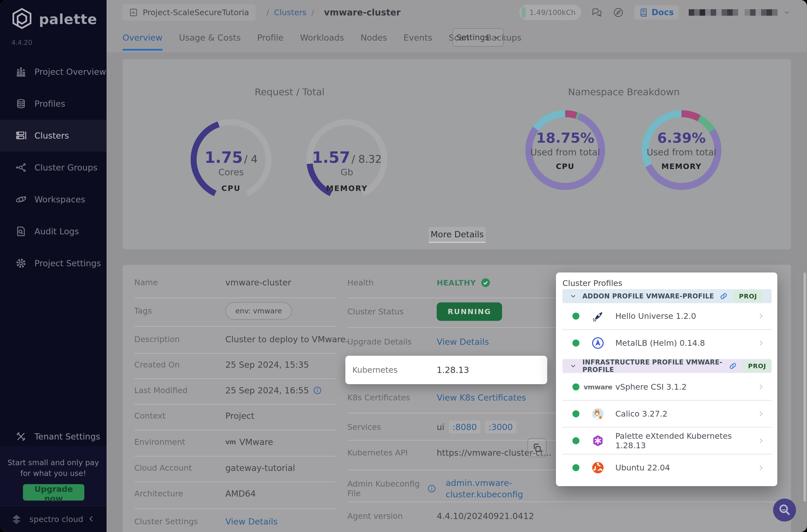 The width and height of the screenshot is (807, 532). Describe the element at coordinates (231, 188) in the screenshot. I see `cpu-gauge-label: CPU` at that location.